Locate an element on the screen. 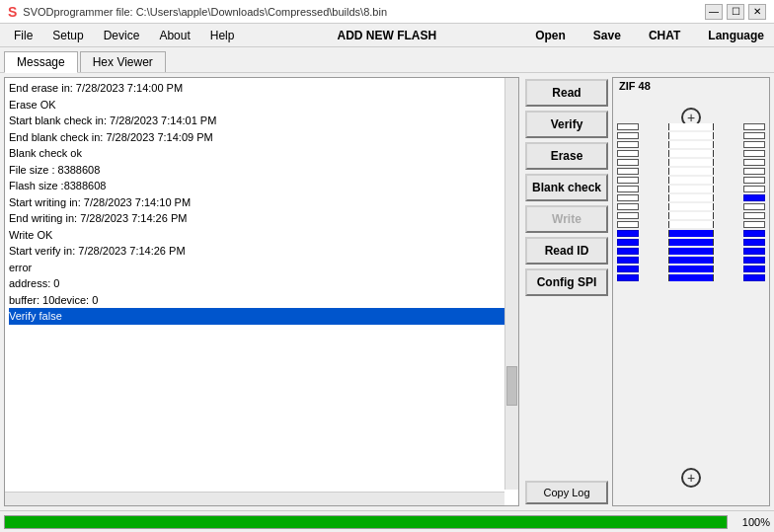 The height and width of the screenshot is (532, 774). msg-2: Start blank check in: 7/28/2023 7:14:01 … is located at coordinates (113, 120).